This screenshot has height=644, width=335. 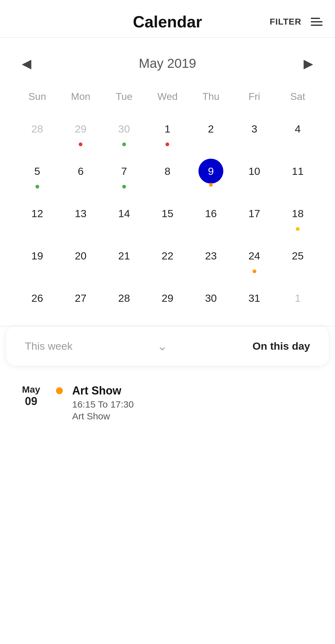 What do you see at coordinates (211, 131) in the screenshot?
I see `day-cell: 2` at bounding box center [211, 131].